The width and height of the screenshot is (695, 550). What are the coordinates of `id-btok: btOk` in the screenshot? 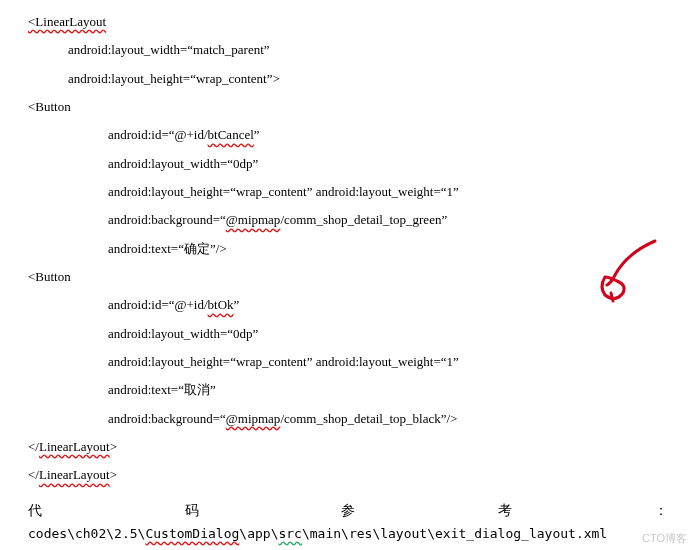 It's located at (221, 304).